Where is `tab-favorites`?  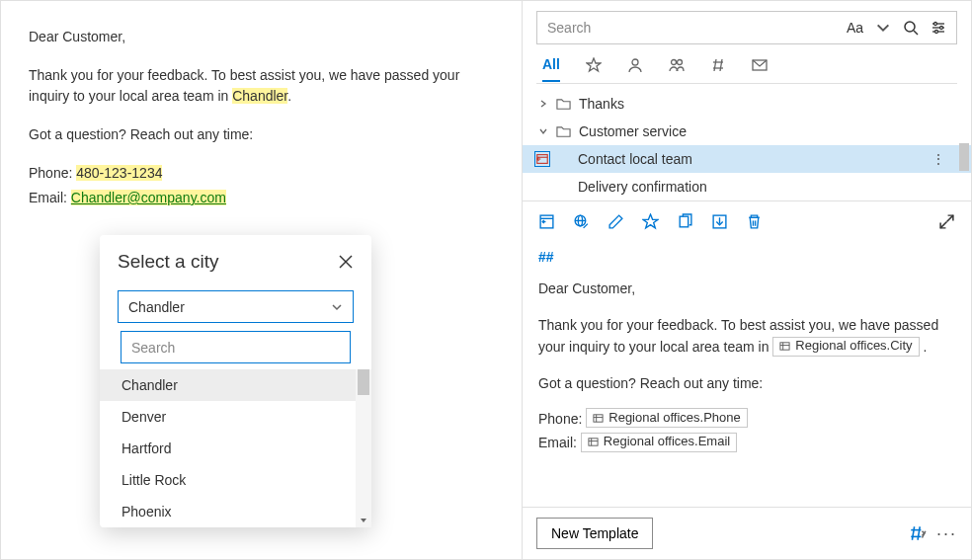
tab-favorites is located at coordinates (594, 69).